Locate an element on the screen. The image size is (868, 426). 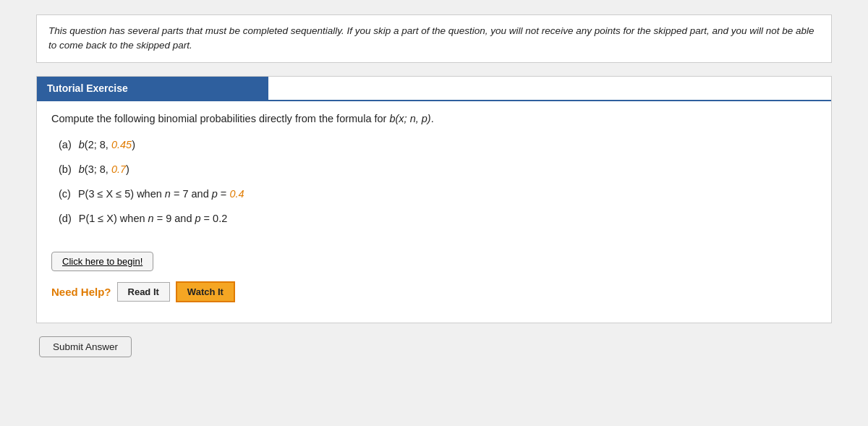
part-c-text: P(3 ≤ X ≤ 5) when n = 7 and p = is located at coordinates (153, 194).